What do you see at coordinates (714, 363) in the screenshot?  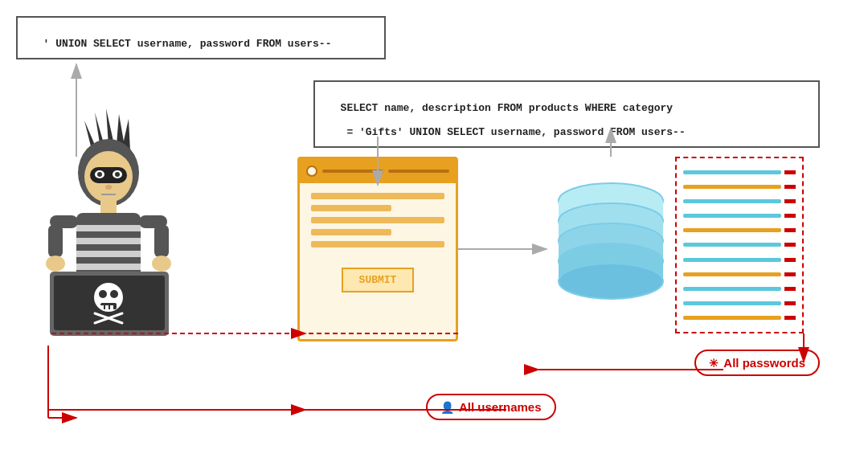 I see `password-icon: ✳` at bounding box center [714, 363].